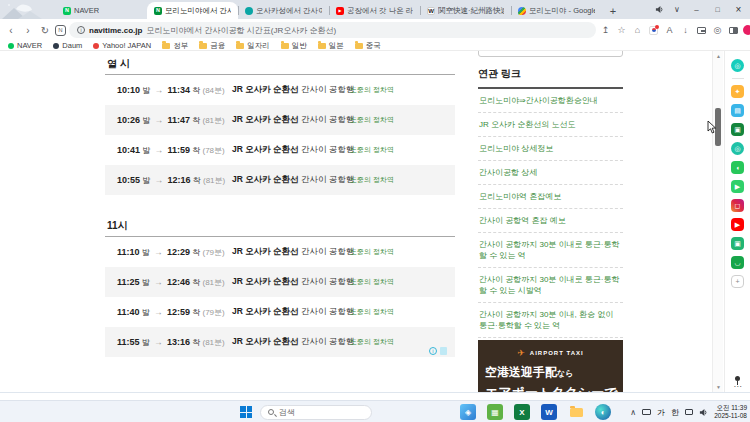 The height and width of the screenshot is (422, 750). Describe the element at coordinates (280, 90) in the screenshot. I see `timetable-row: 10:10 발 → 11:34 착 (84분)JR 오사카 순환선간사이 공항행…` at that location.